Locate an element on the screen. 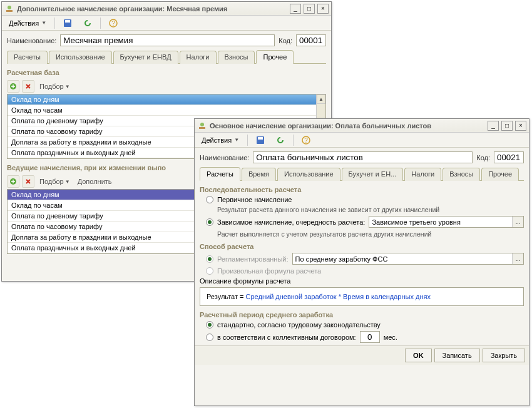  close-button: Закрыть is located at coordinates (504, 355).